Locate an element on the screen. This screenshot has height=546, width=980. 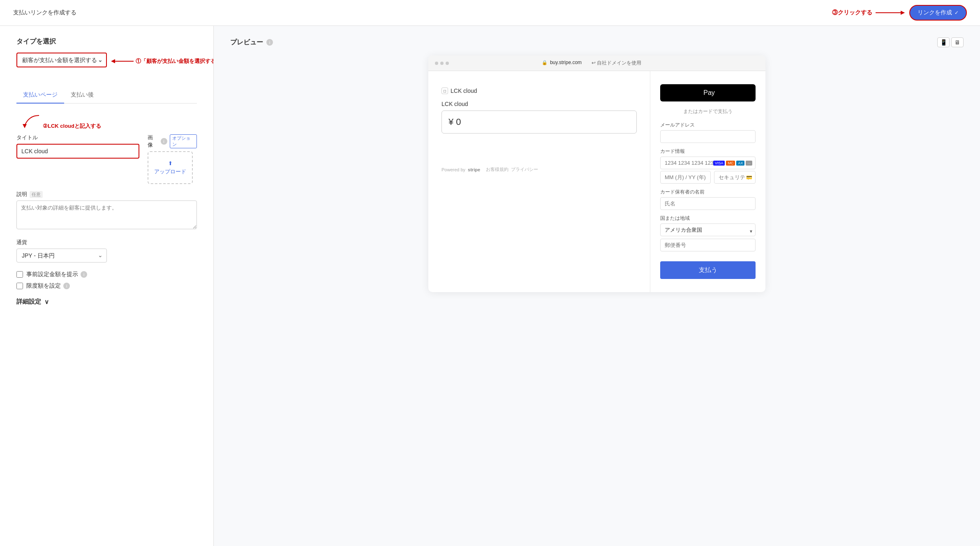
browser-tabs: 🔒 buy.stripe.com ↩ 自社ドメインを使用 is located at coordinates (592, 63).